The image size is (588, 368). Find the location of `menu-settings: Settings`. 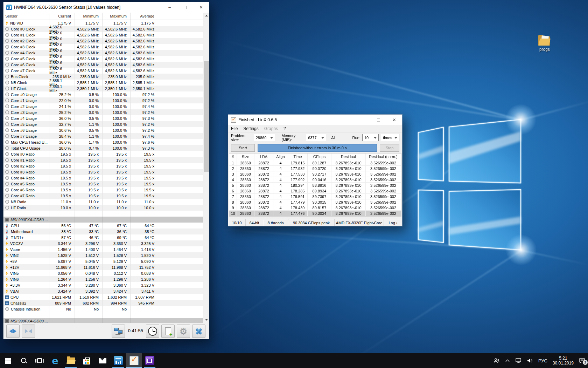

menu-settings: Settings is located at coordinates (251, 129).